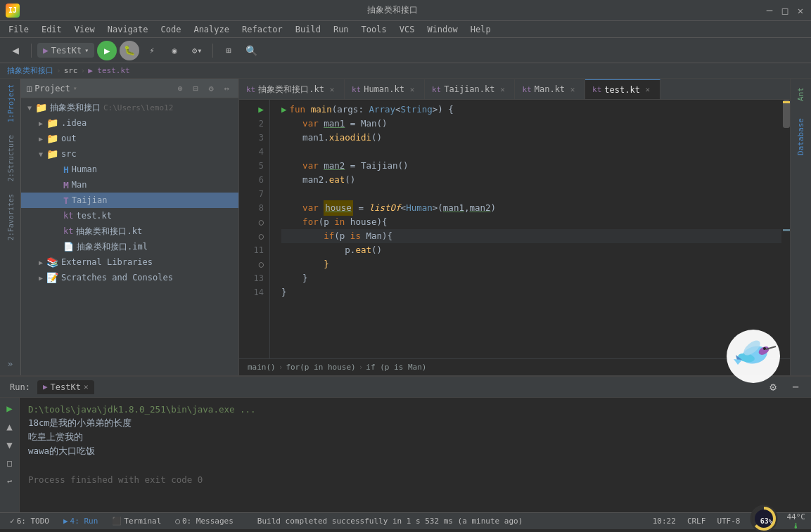  What do you see at coordinates (196, 89) in the screenshot?
I see `project-layout-button: ⊟` at bounding box center [196, 89].